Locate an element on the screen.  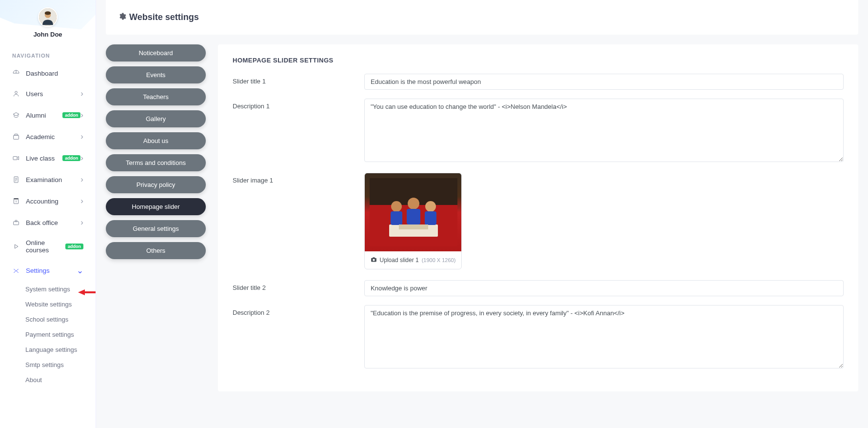
sidebar-item-label: Academic is located at coordinates (53, 137).